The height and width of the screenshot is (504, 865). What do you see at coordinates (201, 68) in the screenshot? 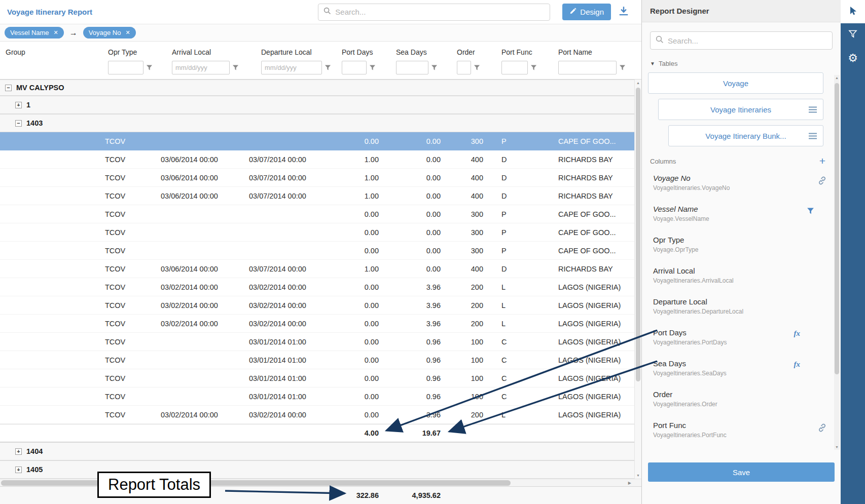
I see `column-filter-input-arrival-local` at bounding box center [201, 68].